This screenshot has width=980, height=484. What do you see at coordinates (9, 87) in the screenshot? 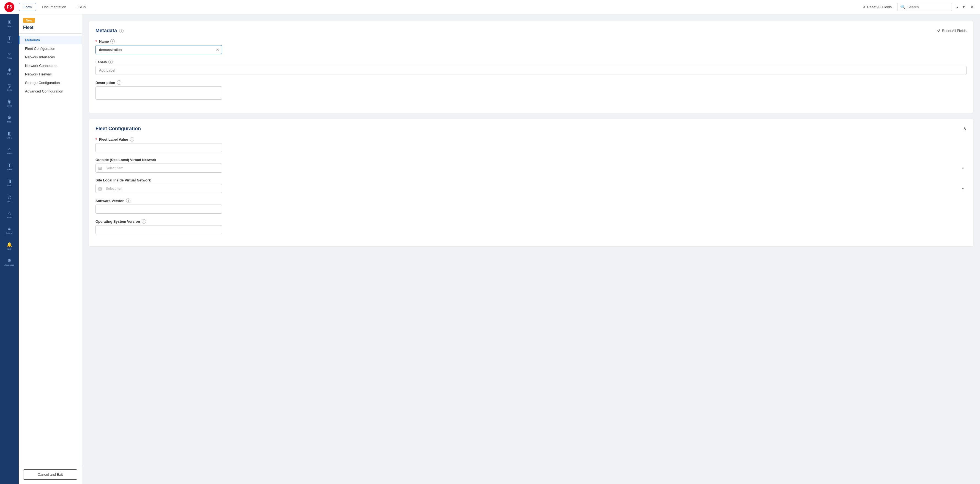
I see `sidebar-security: ◎ Secu` at bounding box center [9, 87].